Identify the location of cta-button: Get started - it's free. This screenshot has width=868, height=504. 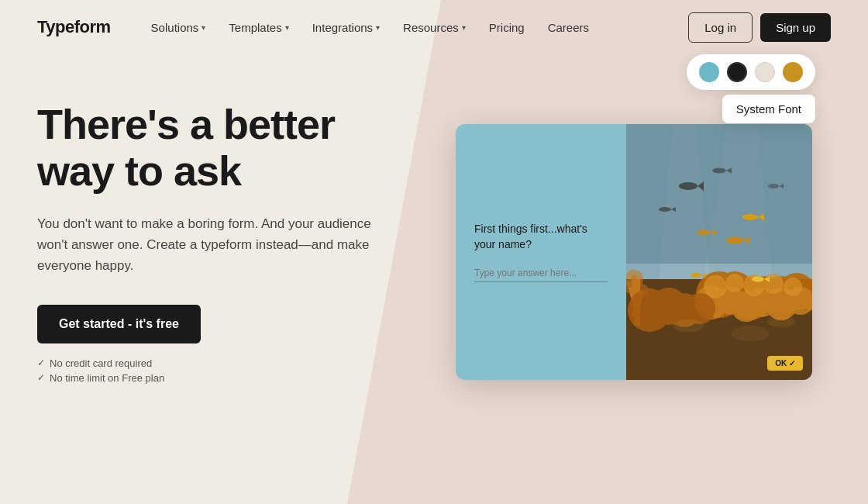
(119, 324).